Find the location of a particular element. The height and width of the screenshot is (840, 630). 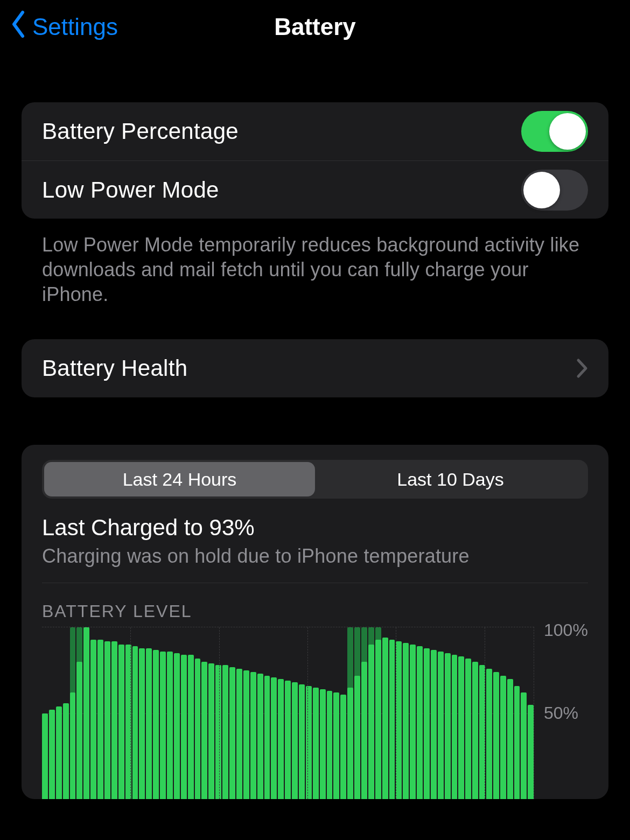

segment-last-24-hours: Last 24 Hours is located at coordinates (180, 479).